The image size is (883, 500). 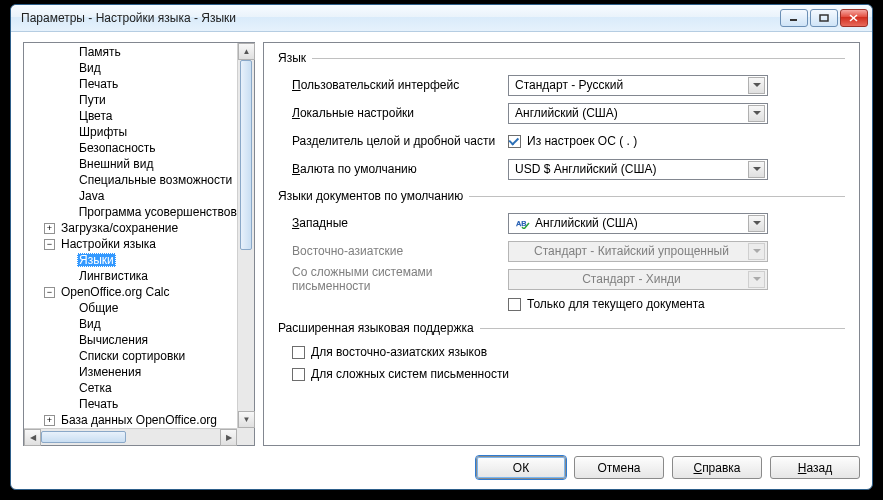 What do you see at coordinates (84, 437) in the screenshot?
I see `hscroll-thumb` at bounding box center [84, 437].